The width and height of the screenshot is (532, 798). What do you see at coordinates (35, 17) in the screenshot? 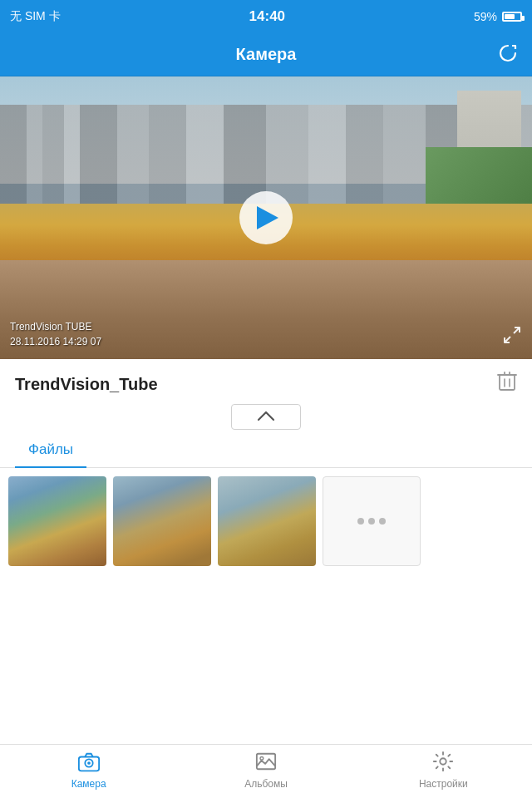
I see `status-signal: 无 SIM 卡` at bounding box center [35, 17].